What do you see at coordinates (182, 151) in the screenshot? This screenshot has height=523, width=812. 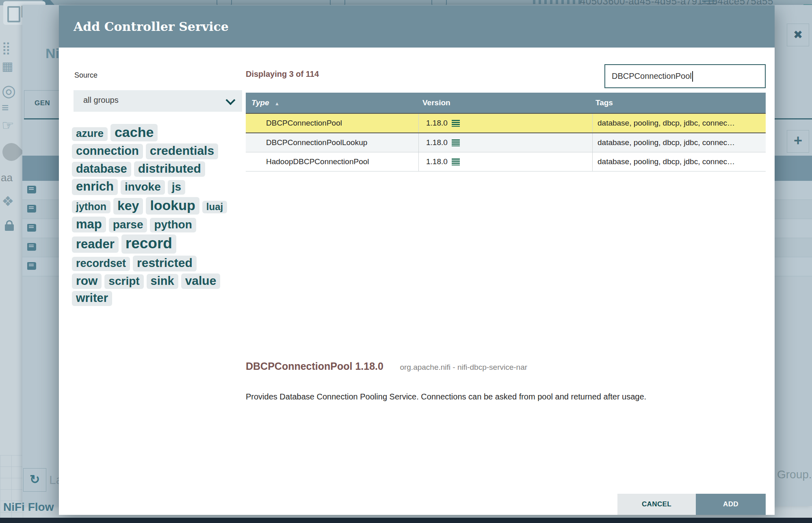 I see `tag-pill-credentials: credentials` at bounding box center [182, 151].